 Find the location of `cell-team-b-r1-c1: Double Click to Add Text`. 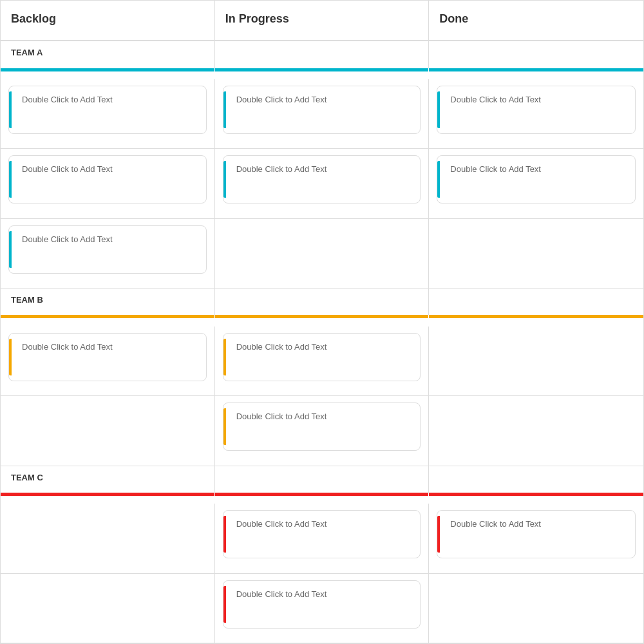

cell-team-b-r1-c1: Double Click to Add Text is located at coordinates (322, 431).